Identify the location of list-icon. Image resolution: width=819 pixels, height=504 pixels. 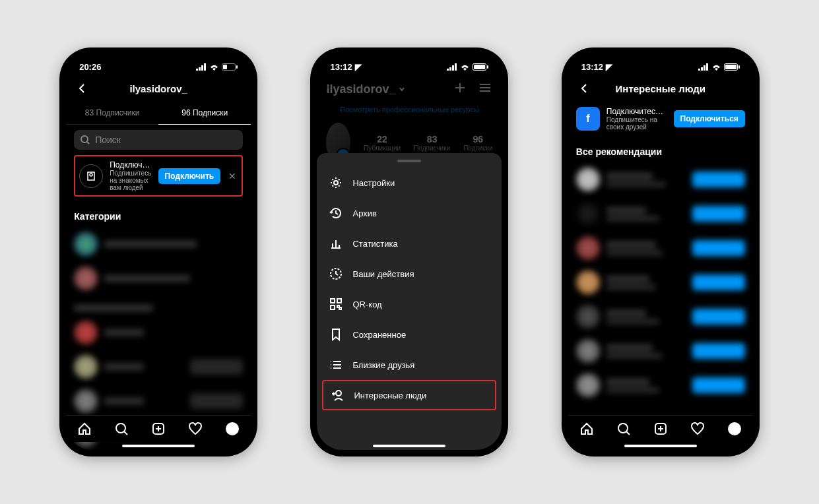
(336, 365).